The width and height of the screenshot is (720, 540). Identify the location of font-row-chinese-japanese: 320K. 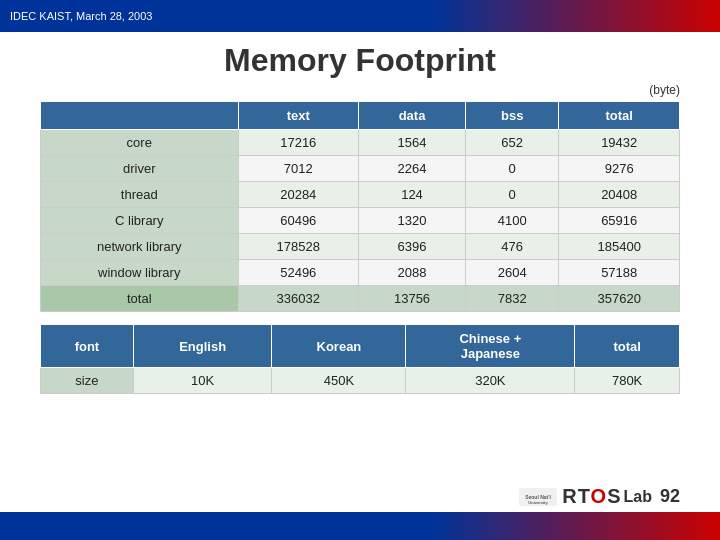
(490, 381).